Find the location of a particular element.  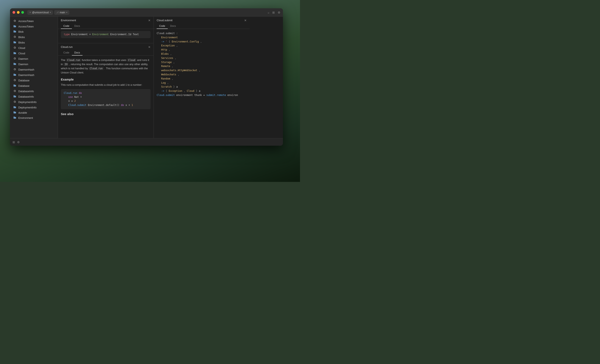

sidebar-item-label-blobs-2: Blobs is located at coordinates (21, 43).